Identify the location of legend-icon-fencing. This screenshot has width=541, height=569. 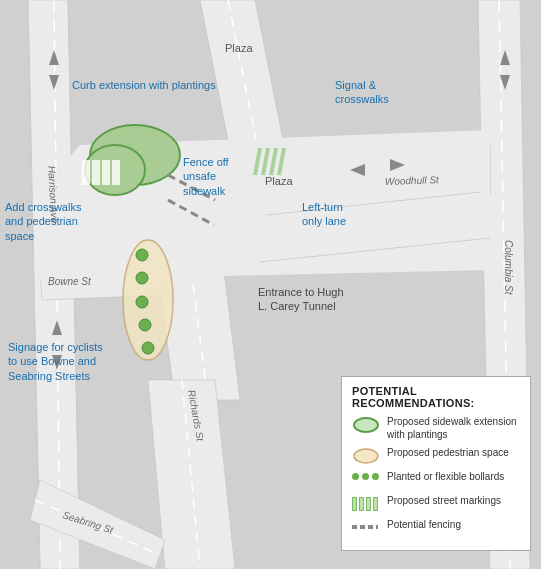
(366, 528).